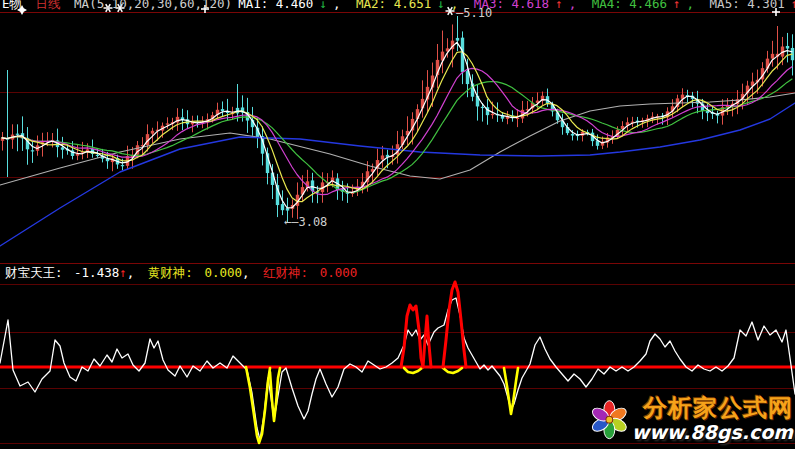 The height and width of the screenshot is (449, 795). What do you see at coordinates (677, 6) in the screenshot?
I see `ma4-trend-arrow-icon: ↑` at bounding box center [677, 6].